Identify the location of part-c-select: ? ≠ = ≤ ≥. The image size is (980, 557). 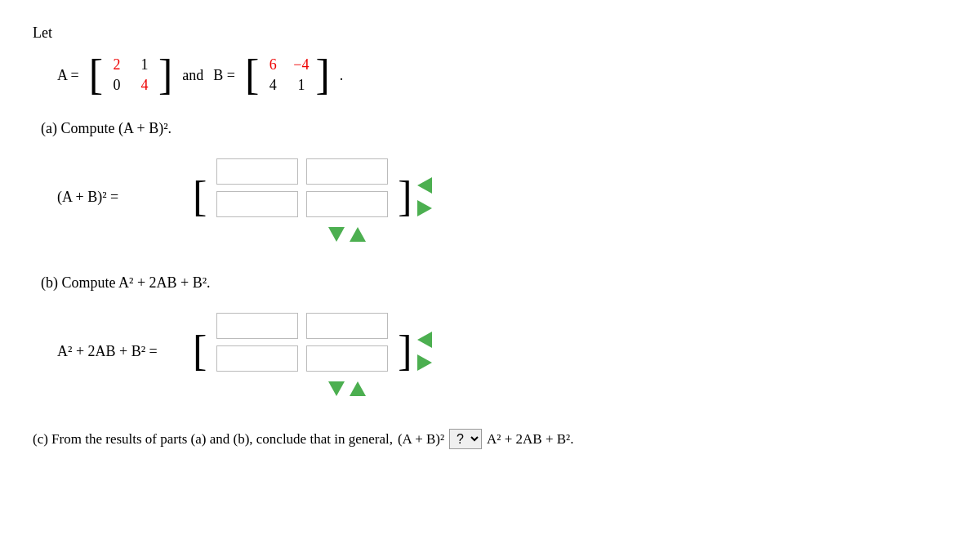
(466, 439).